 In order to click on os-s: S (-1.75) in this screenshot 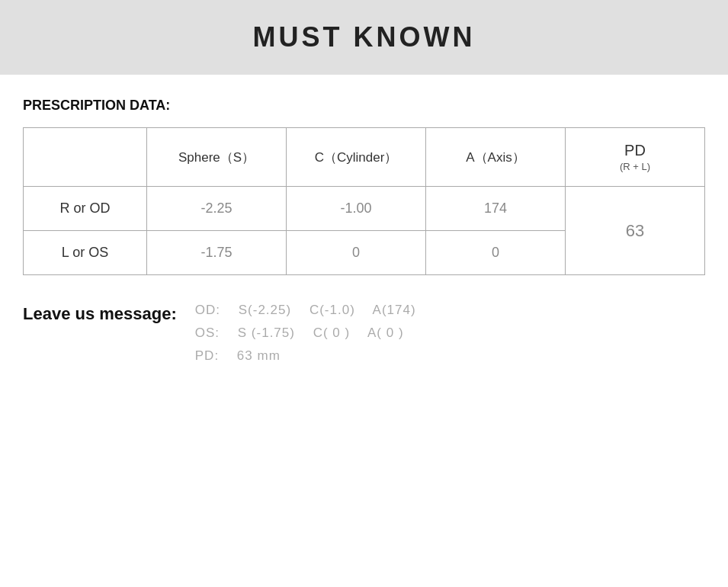, I will do `click(267, 332)`.